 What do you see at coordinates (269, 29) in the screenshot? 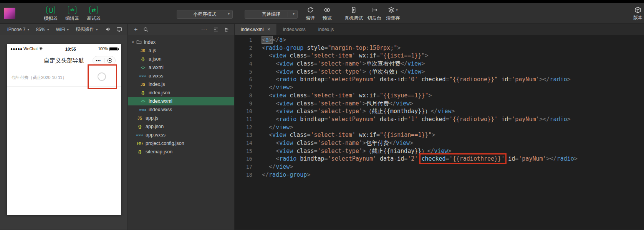
I see `close-tab-icon: ×` at bounding box center [269, 29].